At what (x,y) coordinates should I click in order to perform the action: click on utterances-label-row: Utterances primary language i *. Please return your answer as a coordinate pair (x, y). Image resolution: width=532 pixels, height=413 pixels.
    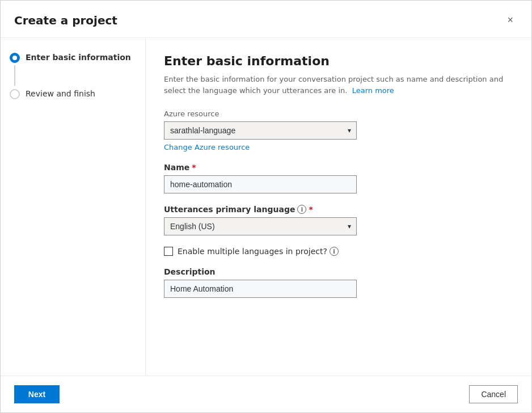
    Looking at the image, I should click on (339, 209).